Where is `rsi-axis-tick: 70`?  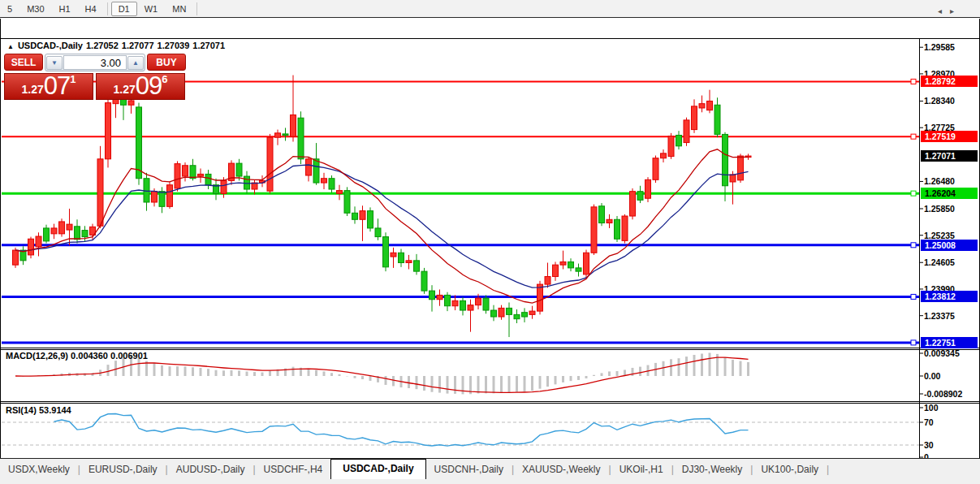 rsi-axis-tick: 70 is located at coordinates (952, 422).